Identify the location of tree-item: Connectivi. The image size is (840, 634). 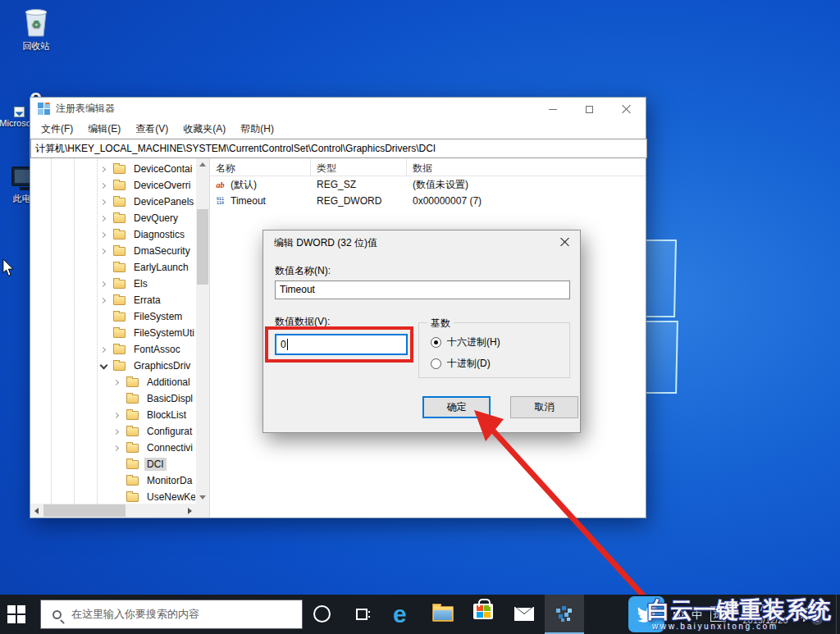
(113, 448).